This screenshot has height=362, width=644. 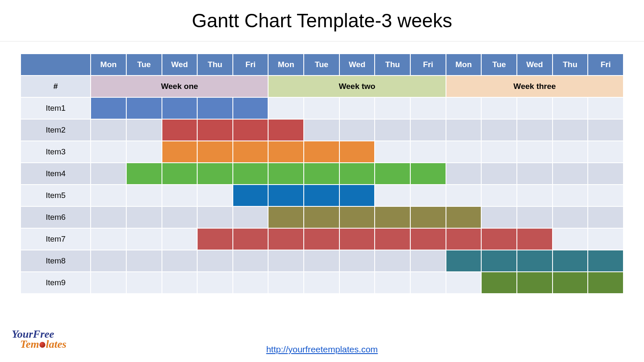 I want to click on item-label: Item8, so click(x=55, y=261).